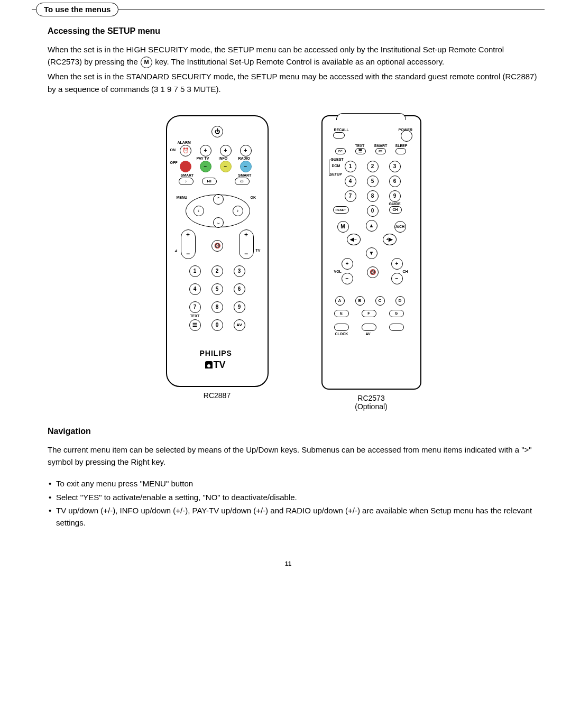 This screenshot has height=728, width=571. I want to click on alarm-label: ALARM, so click(184, 143).